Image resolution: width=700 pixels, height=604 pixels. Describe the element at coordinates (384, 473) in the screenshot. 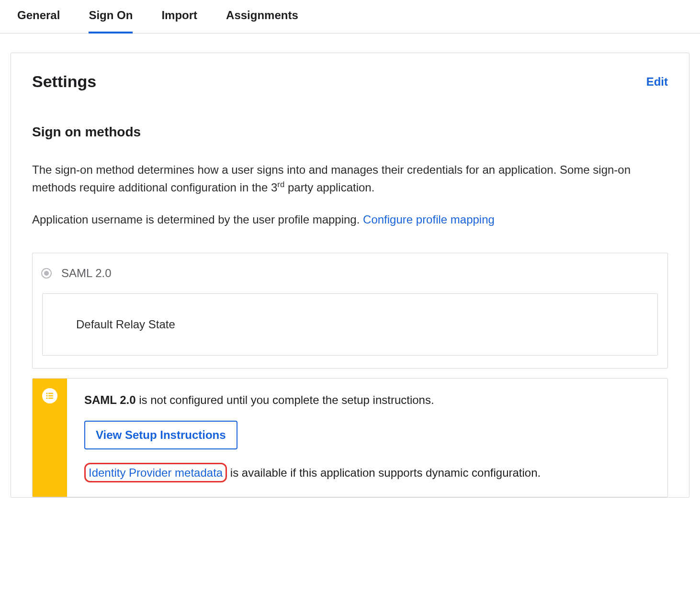

I see `alert-line2-rest: is available if this application support…` at that location.